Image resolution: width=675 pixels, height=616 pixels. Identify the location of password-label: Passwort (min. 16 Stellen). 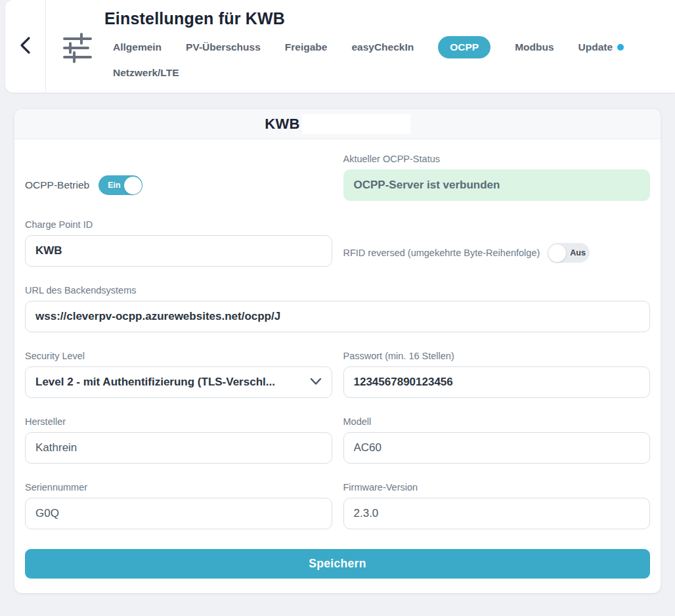
(497, 356).